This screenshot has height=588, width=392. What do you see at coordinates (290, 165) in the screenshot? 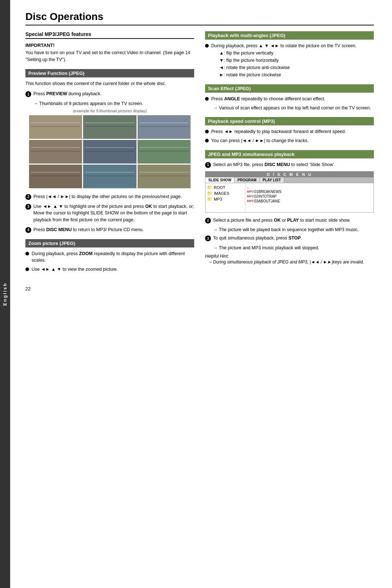
I see `sim-step1: 1 Select an MP3 file, press DISC MENU to…` at bounding box center [290, 165].